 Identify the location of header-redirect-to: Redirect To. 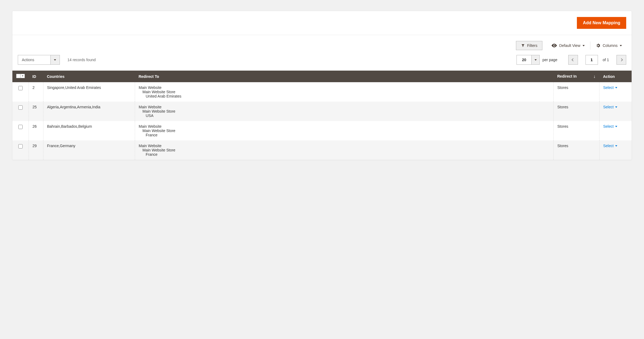
(344, 77).